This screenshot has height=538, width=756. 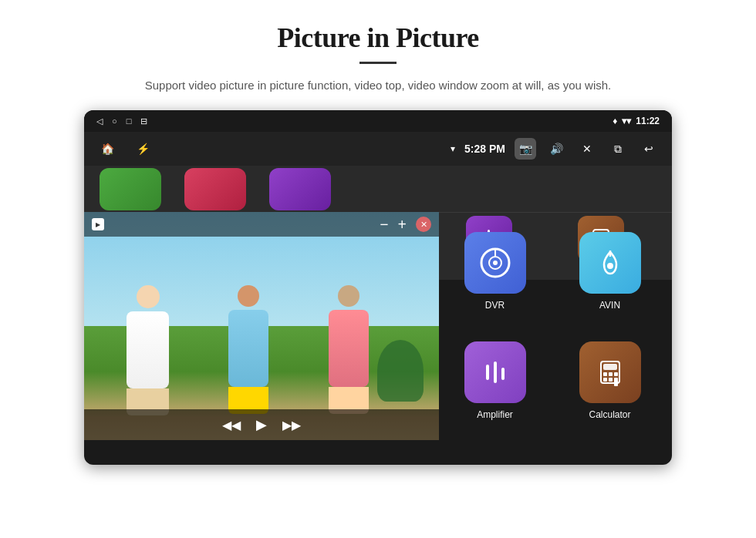 What do you see at coordinates (649, 149) in the screenshot?
I see `back-icon: ↩` at bounding box center [649, 149].